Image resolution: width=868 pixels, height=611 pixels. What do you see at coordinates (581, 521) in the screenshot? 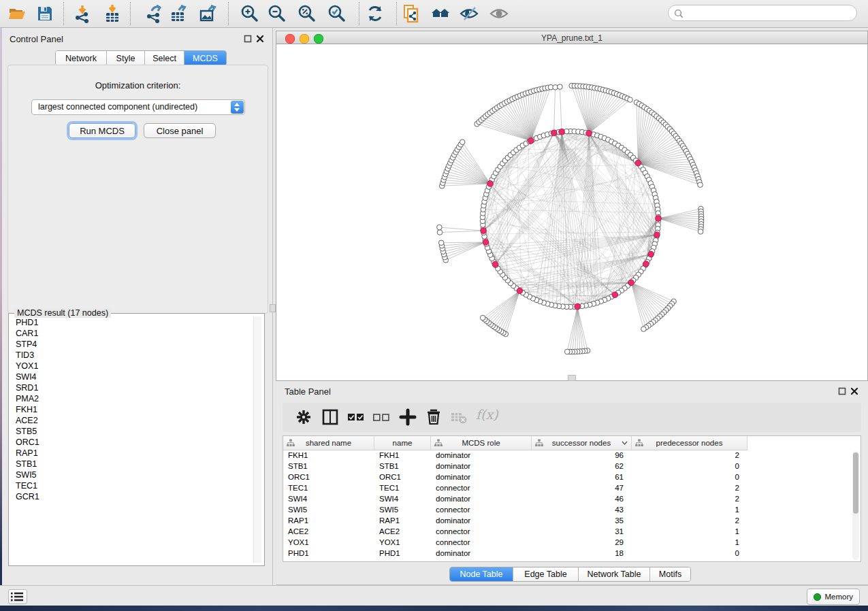
I see `cell-successor_nodes: 35` at bounding box center [581, 521].